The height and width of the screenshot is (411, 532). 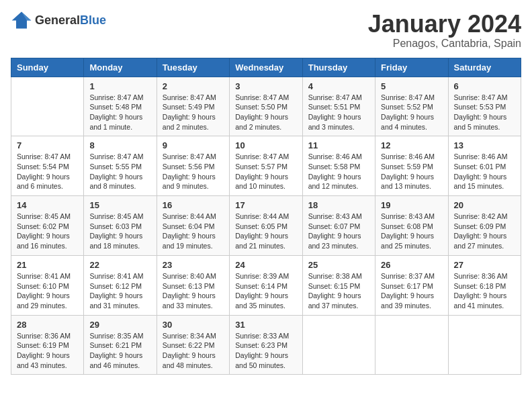 What do you see at coordinates (266, 231) in the screenshot?
I see `day-info: Sunrise: 8:44 AMSunset: 6:05 PMDaylight:…` at bounding box center [266, 231].